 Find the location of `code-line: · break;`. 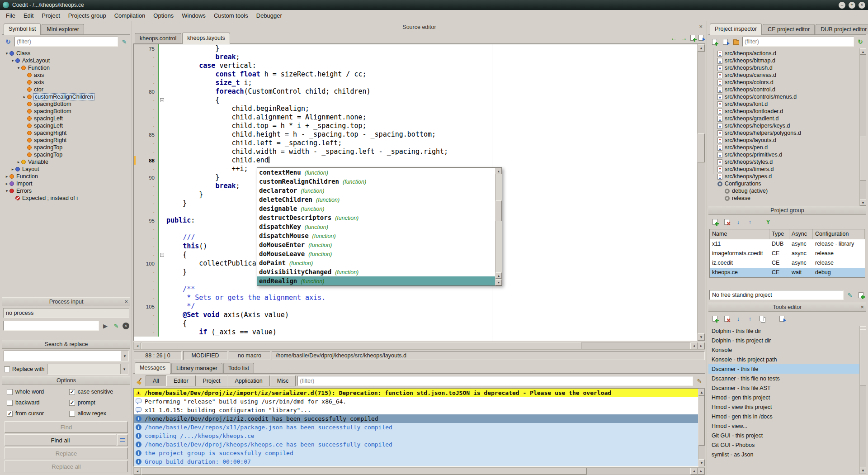

code-line: · break; is located at coordinates (415, 57).